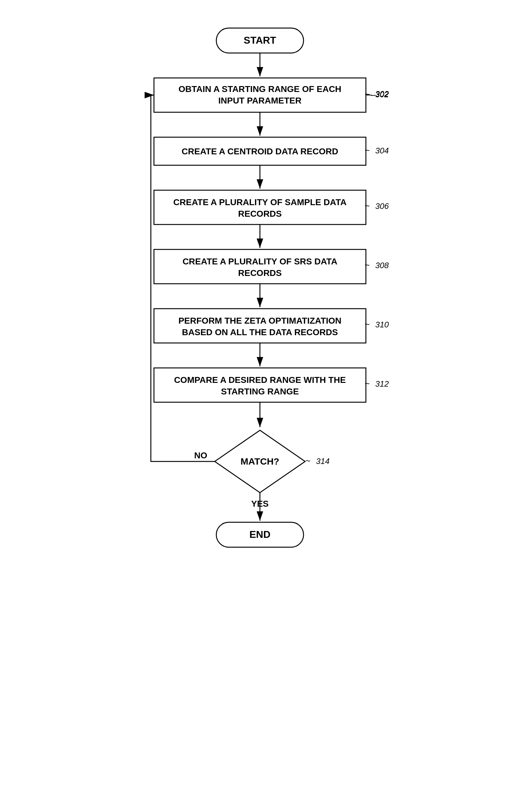 The width and height of the screenshot is (532, 801). What do you see at coordinates (260, 261) in the screenshot?
I see `step308-line1: CREATE A PLURALITY OF SRS DATA` at bounding box center [260, 261].